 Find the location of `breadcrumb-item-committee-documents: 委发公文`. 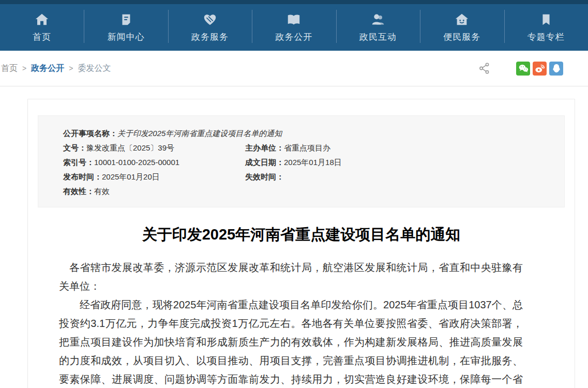

breadcrumb-item-committee-documents: 委发公文 is located at coordinates (94, 68).